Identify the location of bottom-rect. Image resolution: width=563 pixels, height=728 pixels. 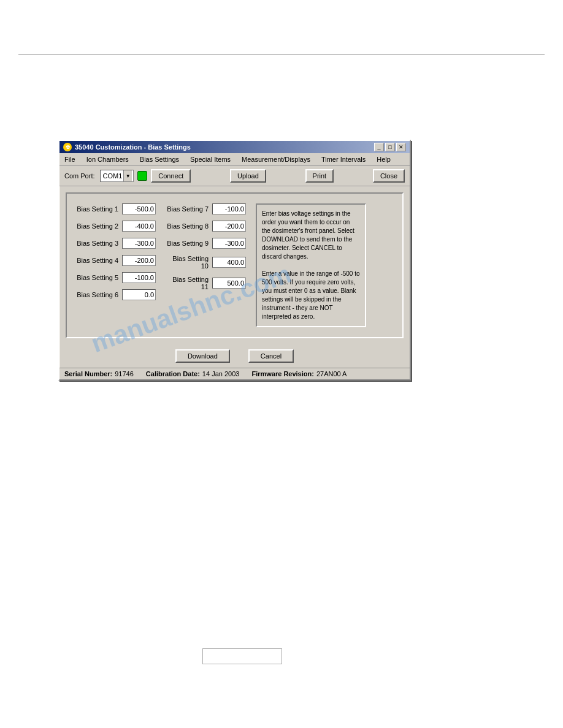
(242, 656).